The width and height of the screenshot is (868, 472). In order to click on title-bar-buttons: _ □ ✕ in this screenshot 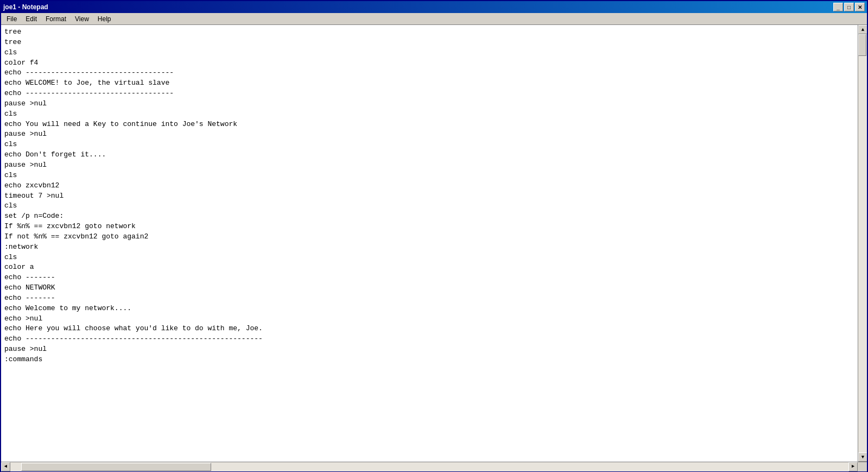, I will do `click(849, 7)`.